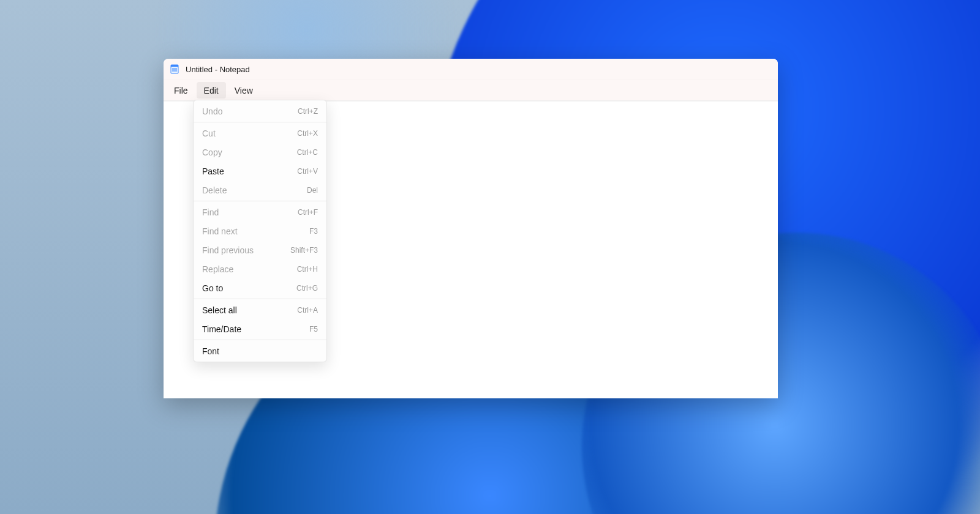 Image resolution: width=980 pixels, height=514 pixels. Describe the element at coordinates (470, 70) in the screenshot. I see `titlebar: Untitled - Notepad` at that location.